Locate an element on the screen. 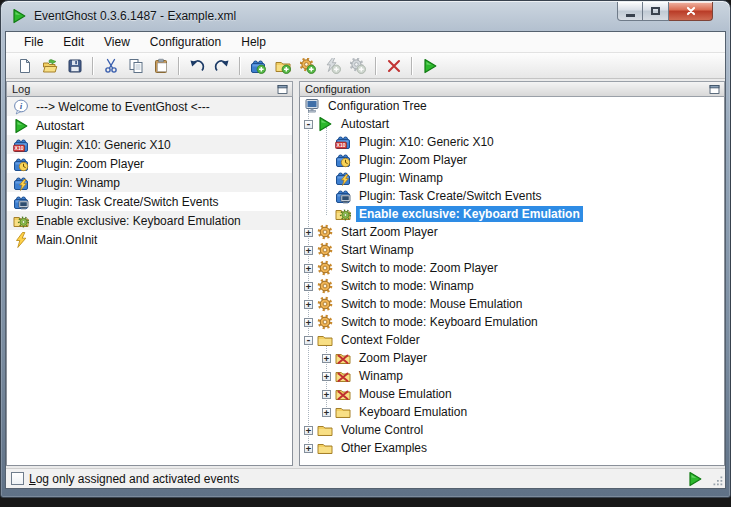 This screenshot has width=731, height=507. tree-item: +Mouse Emulation is located at coordinates (512, 394).